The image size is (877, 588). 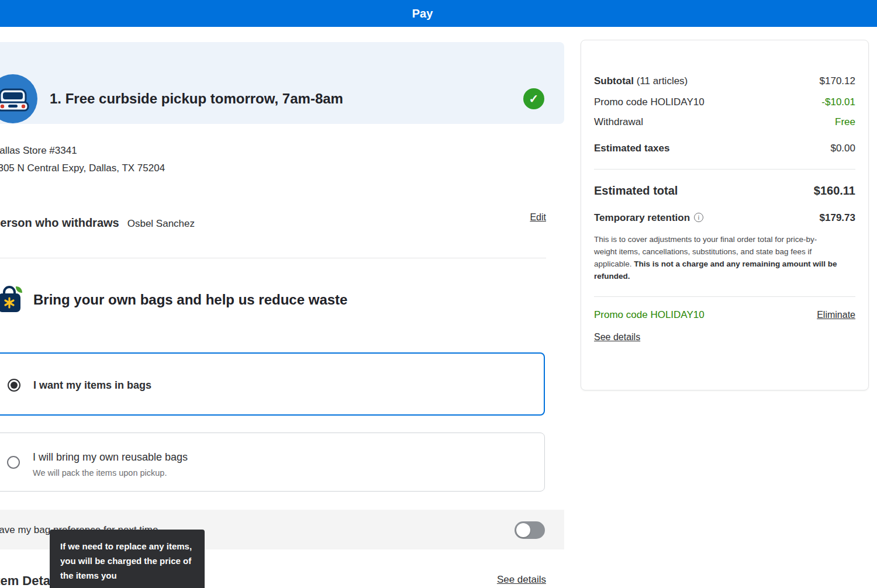 What do you see at coordinates (619, 122) in the screenshot?
I see `withdrawal-label: Withdrawal` at bounding box center [619, 122].